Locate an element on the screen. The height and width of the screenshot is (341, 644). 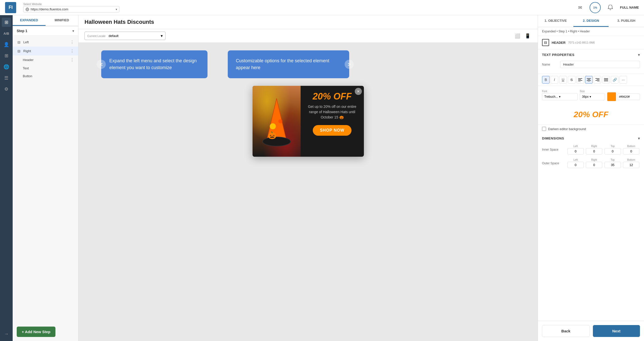
callout-right-arrow: > is located at coordinates (349, 64).